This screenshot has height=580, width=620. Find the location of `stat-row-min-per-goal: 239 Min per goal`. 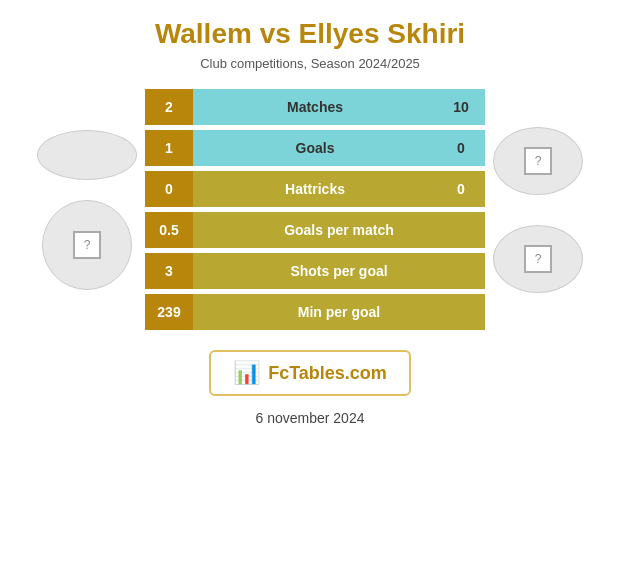

stat-row-min-per-goal: 239 Min per goal is located at coordinates (315, 312).